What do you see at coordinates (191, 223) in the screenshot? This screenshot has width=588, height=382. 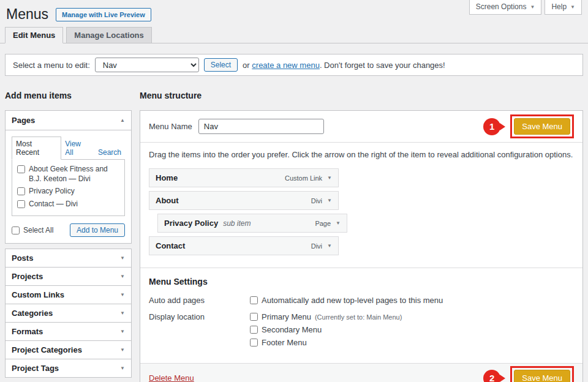 I see `menu-item-label: Privacy Policy` at bounding box center [191, 223].